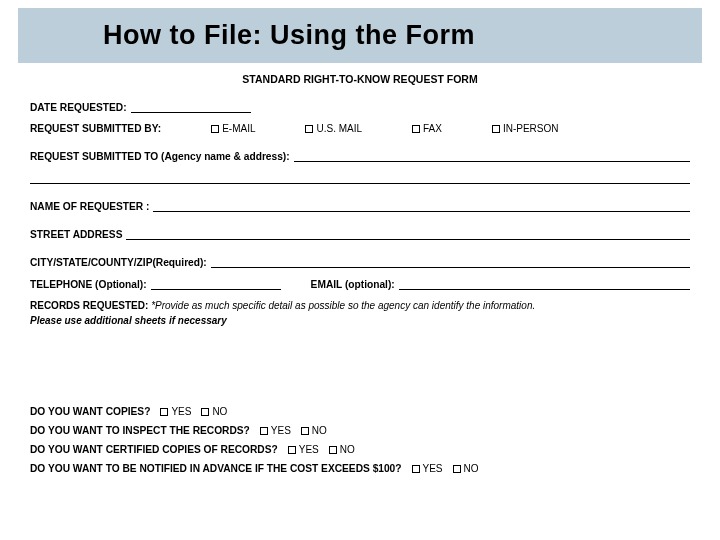  I want to click on slide-title: How to File: Using the Form, so click(398, 36).